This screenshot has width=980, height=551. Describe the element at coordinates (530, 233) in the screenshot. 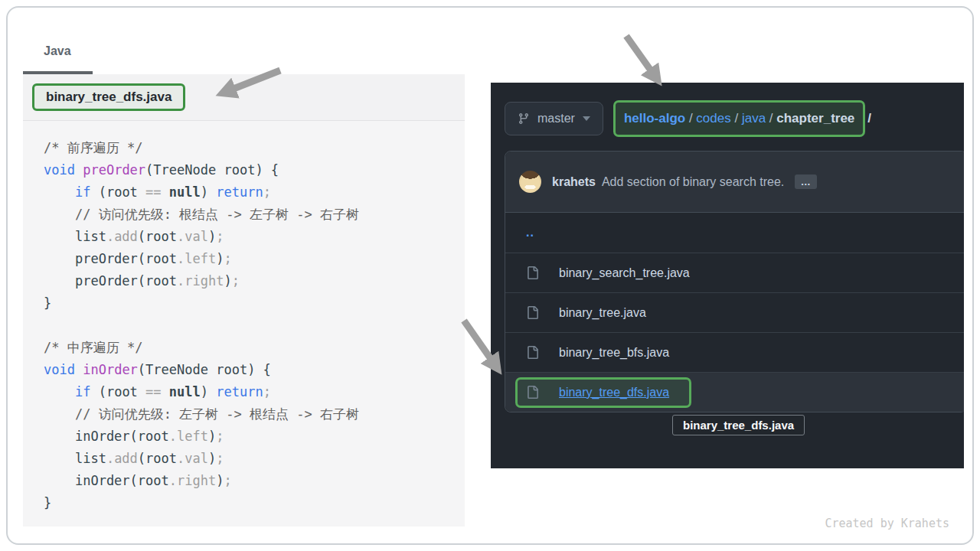

I see `parent-dir-link: ..` at that location.